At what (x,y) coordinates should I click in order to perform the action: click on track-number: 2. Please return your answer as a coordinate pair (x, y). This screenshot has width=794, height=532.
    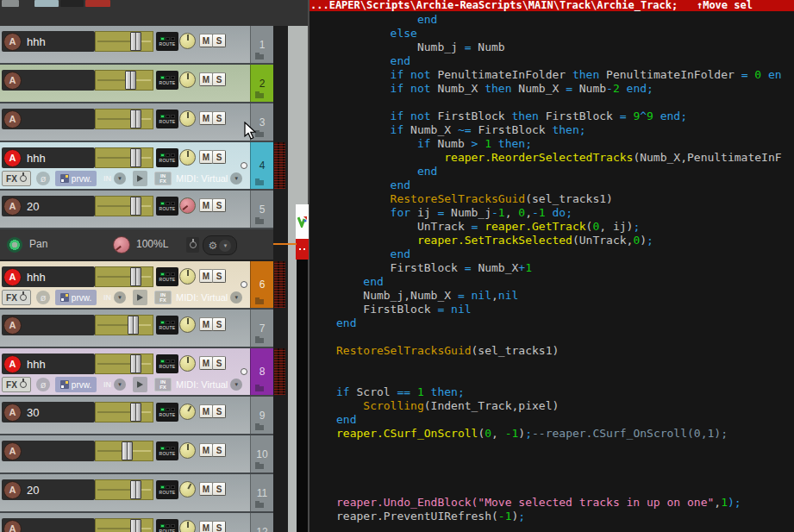
    Looking at the image, I should click on (262, 83).